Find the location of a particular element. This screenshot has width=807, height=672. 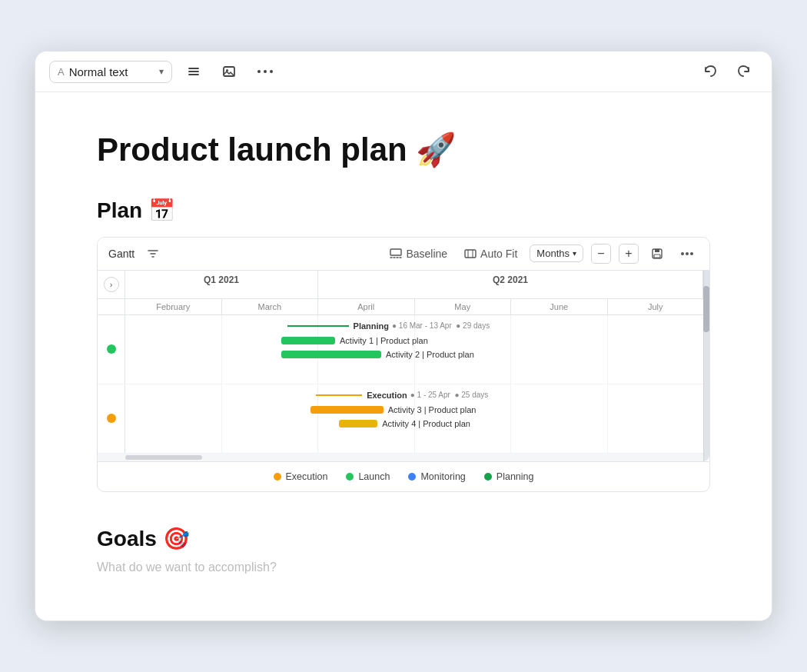

gantt-collapse-button: › is located at coordinates (111, 284).